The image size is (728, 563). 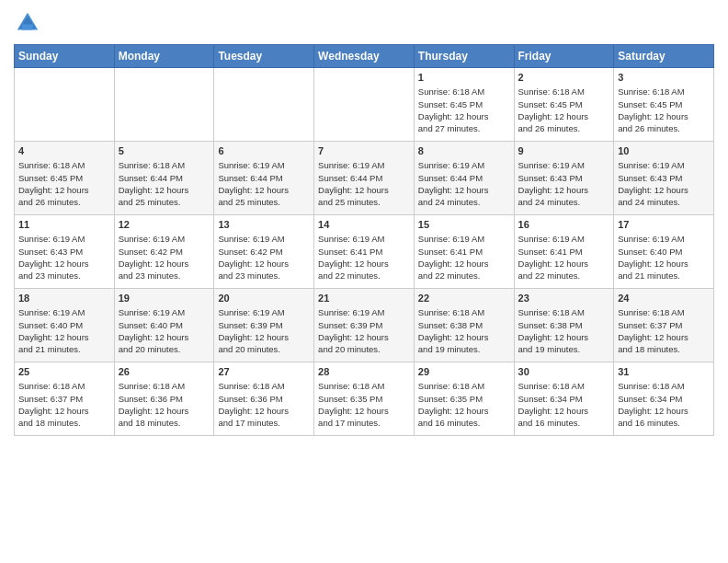 I want to click on calendar-cell: 23Sunrise: 6:18 AMSunset: 6:38 PMDayligh…, so click(x=564, y=326).